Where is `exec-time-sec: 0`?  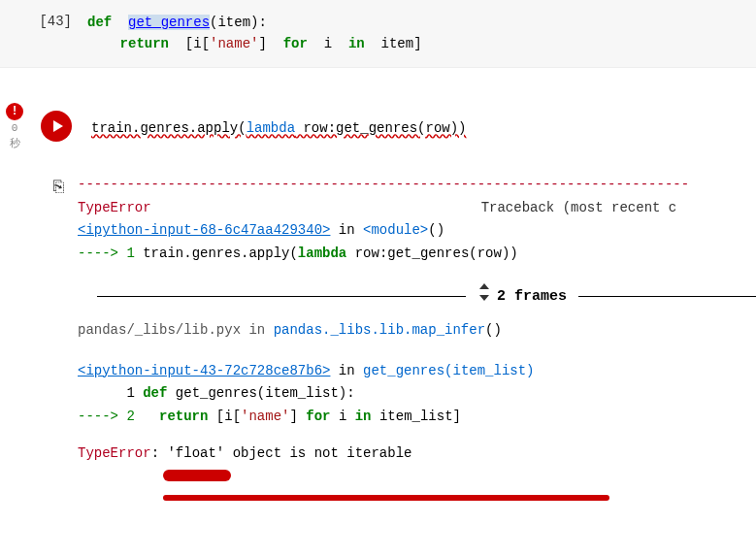 exec-time-sec: 0 is located at coordinates (15, 128).